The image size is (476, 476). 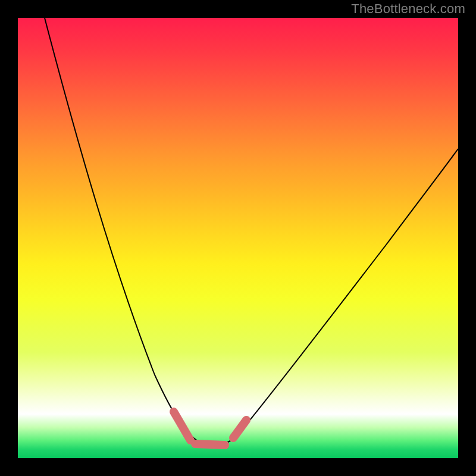 What do you see at coordinates (210, 444) in the screenshot?
I see `highlight-bottom` at bounding box center [210, 444].